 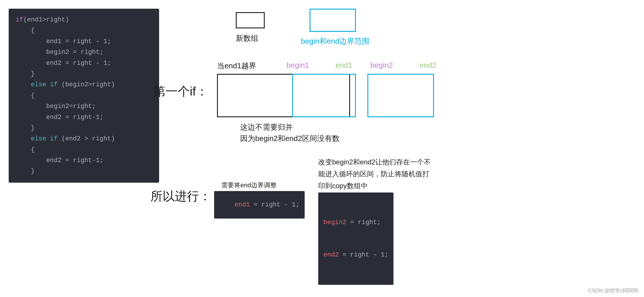 What do you see at coordinates (84, 160) in the screenshot?
I see `code-line-14: end2 = right-1;` at bounding box center [84, 160].